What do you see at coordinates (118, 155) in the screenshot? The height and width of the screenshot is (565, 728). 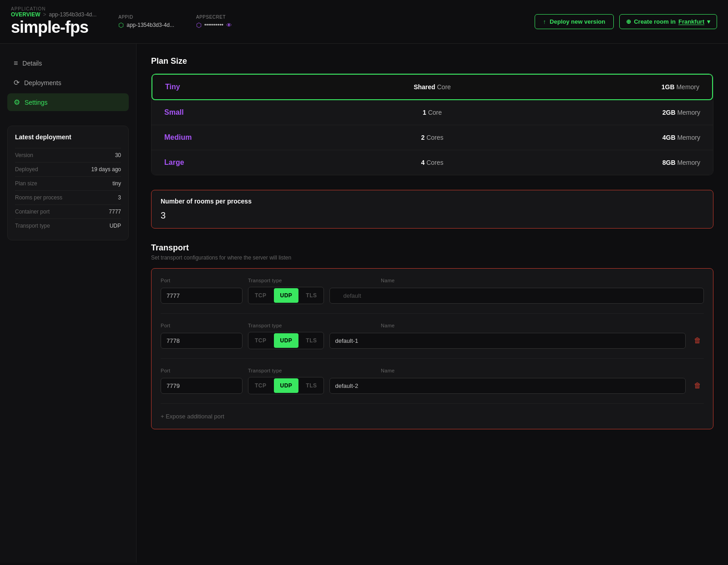 I see `version-val: 30` at bounding box center [118, 155].